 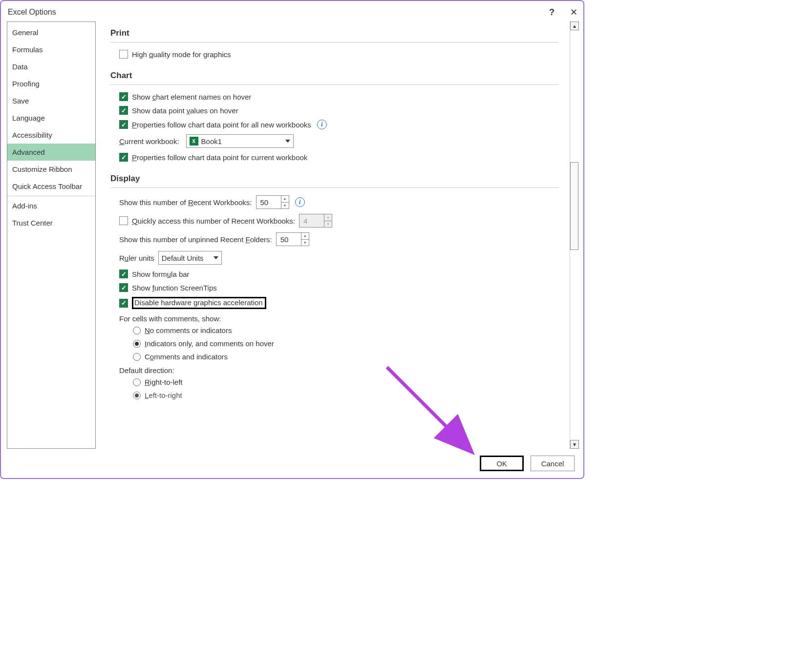 What do you see at coordinates (220, 157) in the screenshot?
I see `label-props-current-workbook: Properties follow chart data point for c…` at bounding box center [220, 157].